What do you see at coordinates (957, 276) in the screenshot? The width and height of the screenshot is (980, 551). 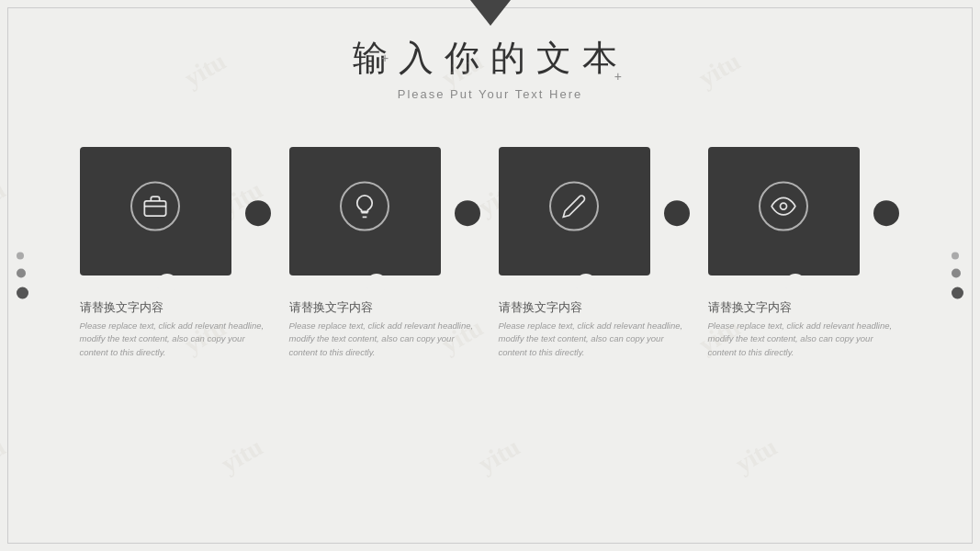 I see `side-dots-right` at bounding box center [957, 276].